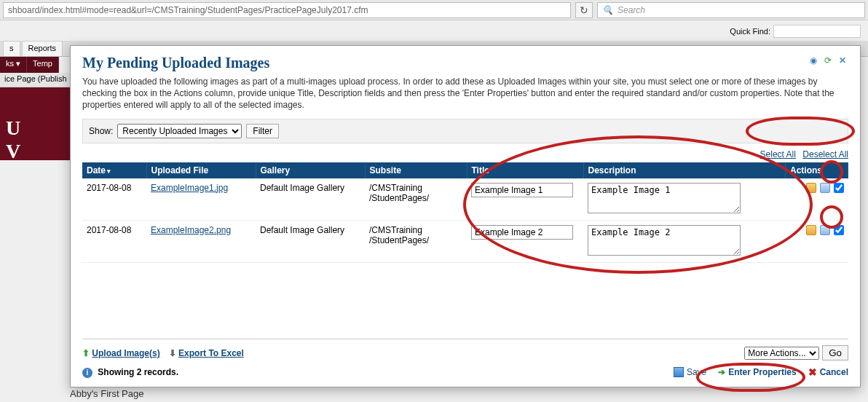 The image size is (868, 402). I want to click on bg-page-title: Abby's First Page, so click(106, 393).